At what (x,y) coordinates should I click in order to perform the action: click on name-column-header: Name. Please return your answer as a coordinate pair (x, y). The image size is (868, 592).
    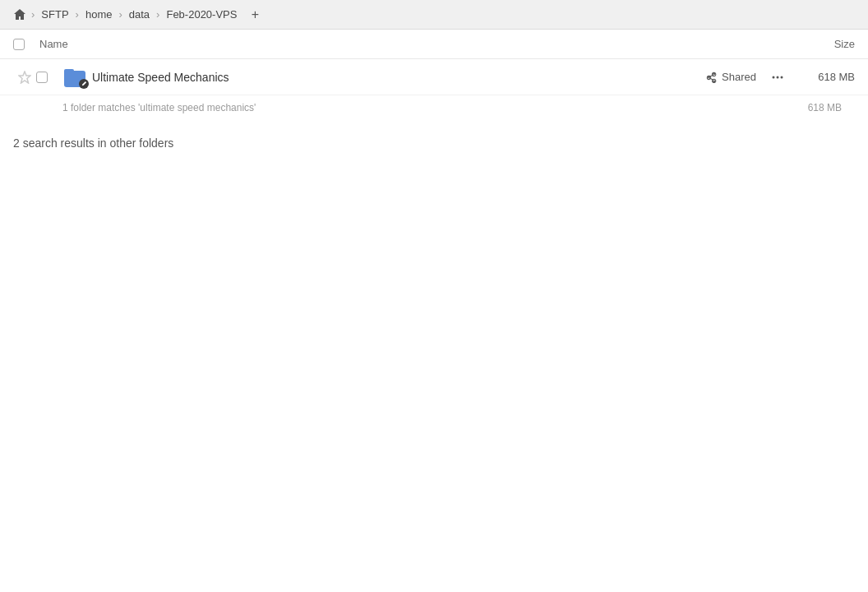
    Looking at the image, I should click on (414, 44).